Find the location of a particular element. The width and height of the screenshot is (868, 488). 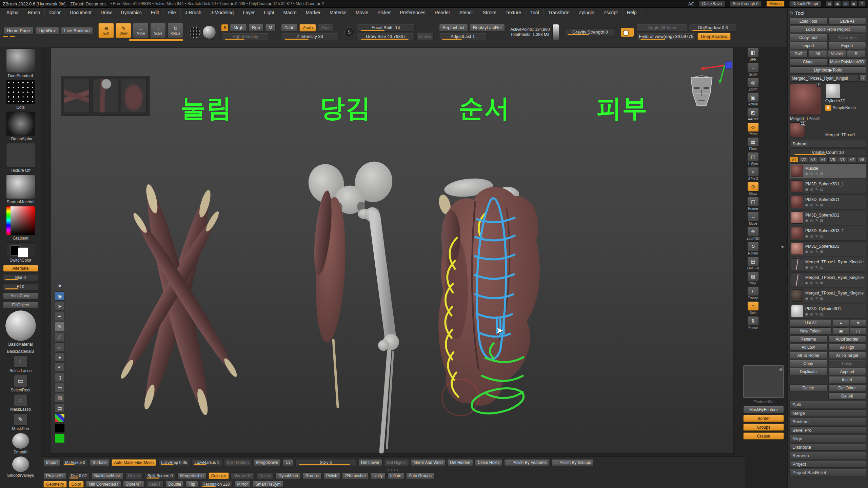

right-shelf-icon: ▧ is located at coordinates (753, 276).